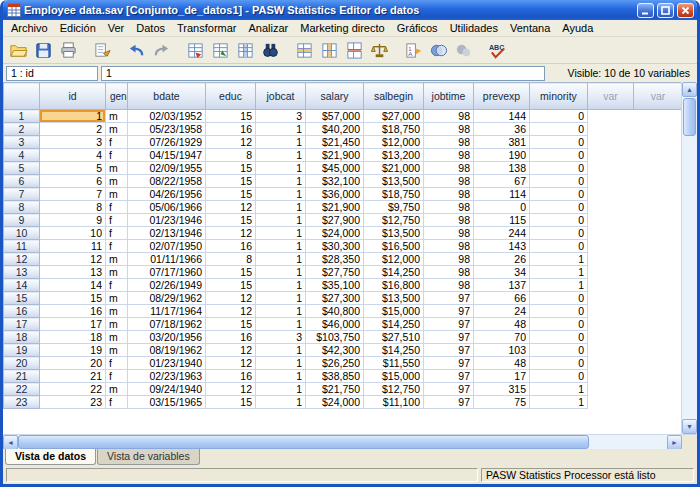 The width and height of the screenshot is (700, 487). I want to click on cell: 11/17/1964, so click(167, 312).